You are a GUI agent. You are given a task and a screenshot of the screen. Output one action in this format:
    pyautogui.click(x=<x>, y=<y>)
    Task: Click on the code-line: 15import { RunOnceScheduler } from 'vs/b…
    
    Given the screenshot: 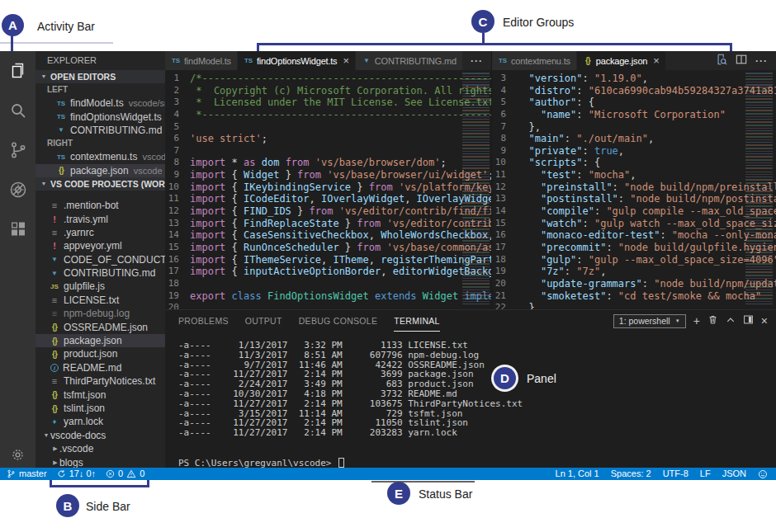 What is the action you would take?
    pyautogui.click(x=329, y=247)
    